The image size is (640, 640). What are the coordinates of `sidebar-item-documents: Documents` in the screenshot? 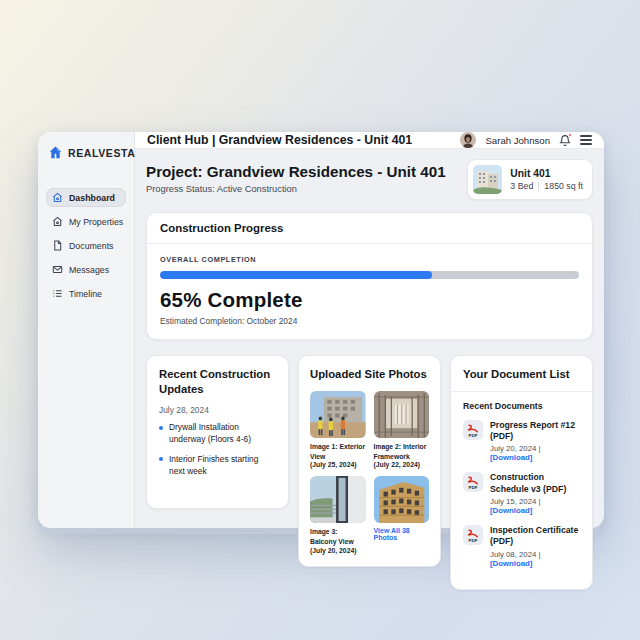 It's located at (86, 246).